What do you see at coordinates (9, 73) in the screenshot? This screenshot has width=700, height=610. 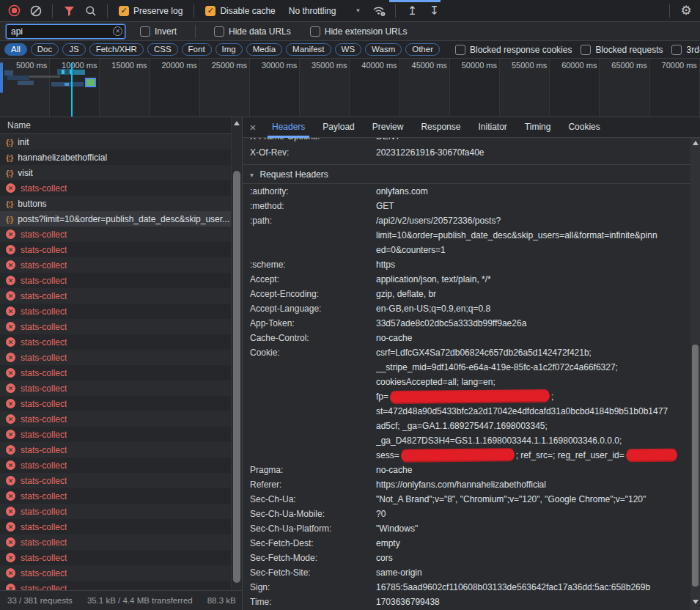 I see `waterfall-bar` at bounding box center [9, 73].